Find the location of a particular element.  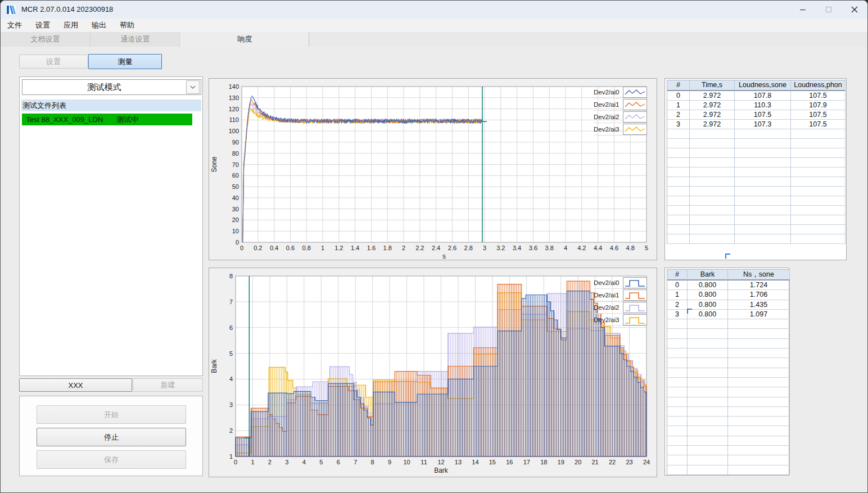

table-cell: 107.8 is located at coordinates (763, 96).